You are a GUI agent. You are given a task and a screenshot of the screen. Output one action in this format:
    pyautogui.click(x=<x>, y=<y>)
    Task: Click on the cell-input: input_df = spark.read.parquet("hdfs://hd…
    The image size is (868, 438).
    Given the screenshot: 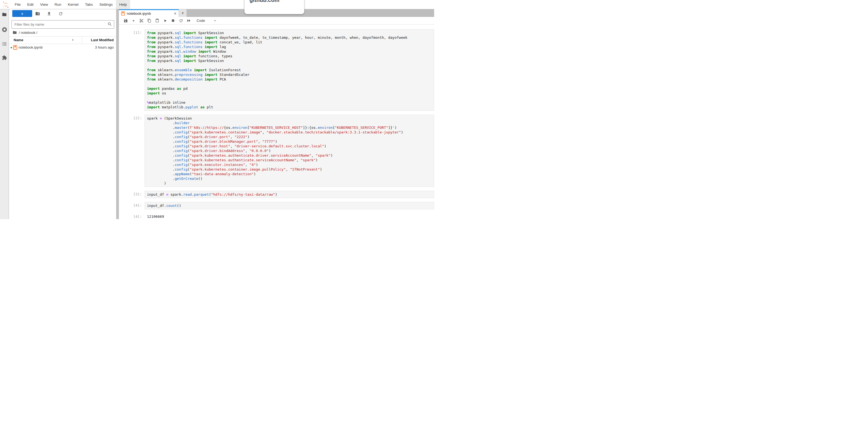 What is the action you would take?
    pyautogui.click(x=289, y=195)
    